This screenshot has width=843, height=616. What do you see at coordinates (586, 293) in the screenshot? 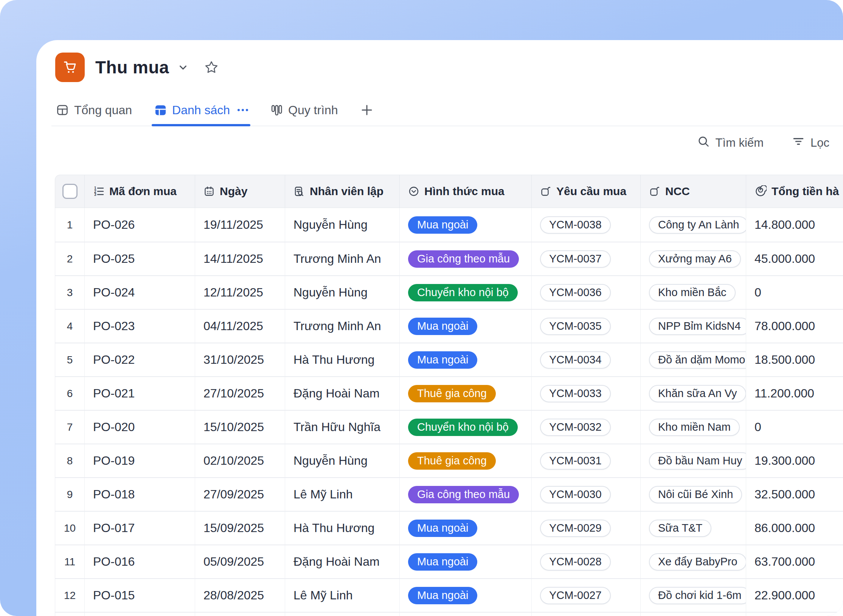
I see `cell-yeu-cau-mua: YCM-0036` at bounding box center [586, 293].